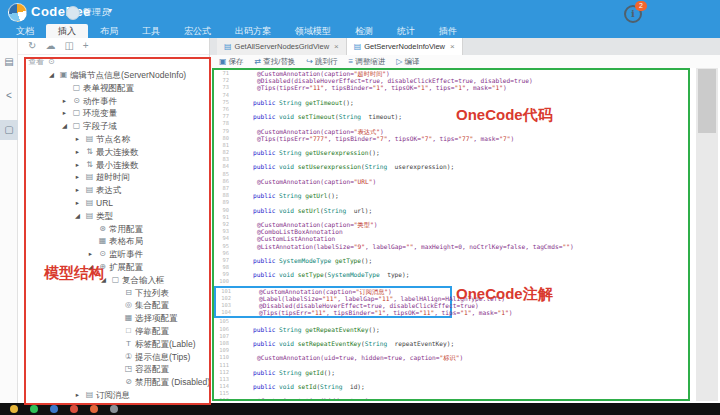 This screenshot has height=415, width=720. What do you see at coordinates (322, 62) in the screenshot?
I see `toolbar-button-3: ↪跳到行` at bounding box center [322, 62].